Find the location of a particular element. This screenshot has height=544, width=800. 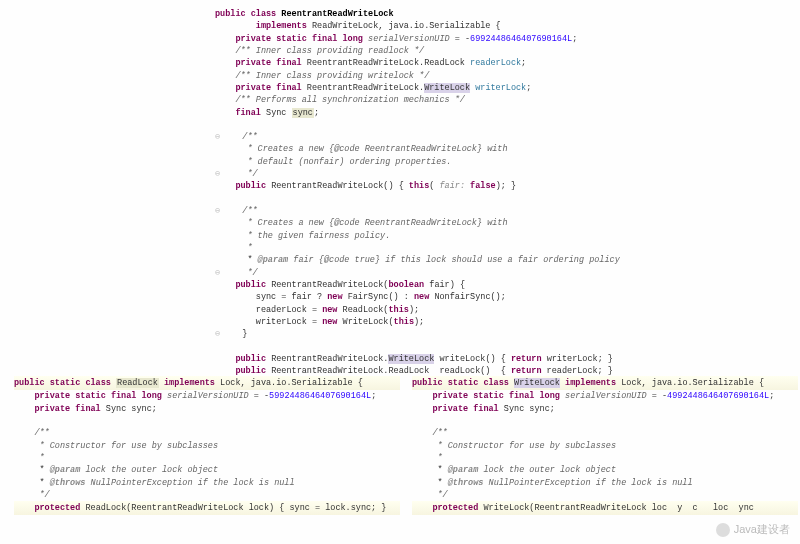

code-readlock: public static class ReadLock implements … is located at coordinates (207, 446).